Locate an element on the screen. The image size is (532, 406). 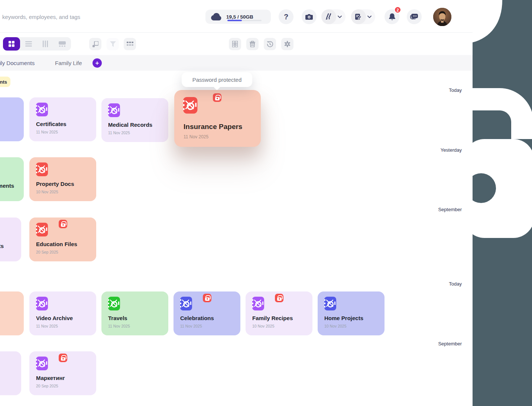
timeline-label: Yesterday is located at coordinates (451, 150).